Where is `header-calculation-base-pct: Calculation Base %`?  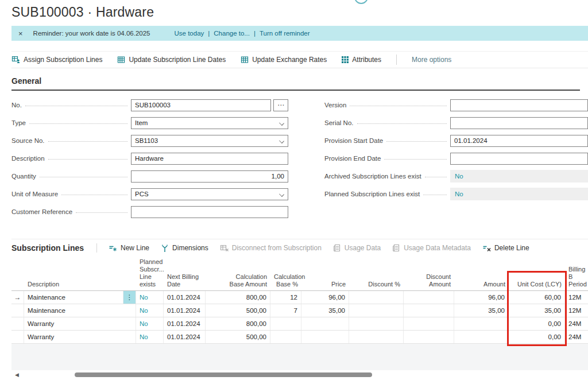
header-calculation-base-pct: Calculation Base % is located at coordinates (286, 282).